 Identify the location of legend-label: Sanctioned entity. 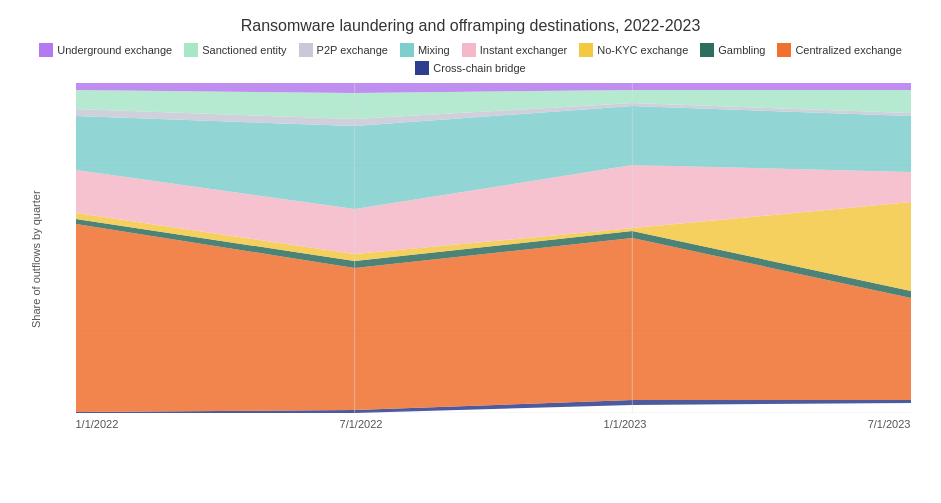
(244, 50).